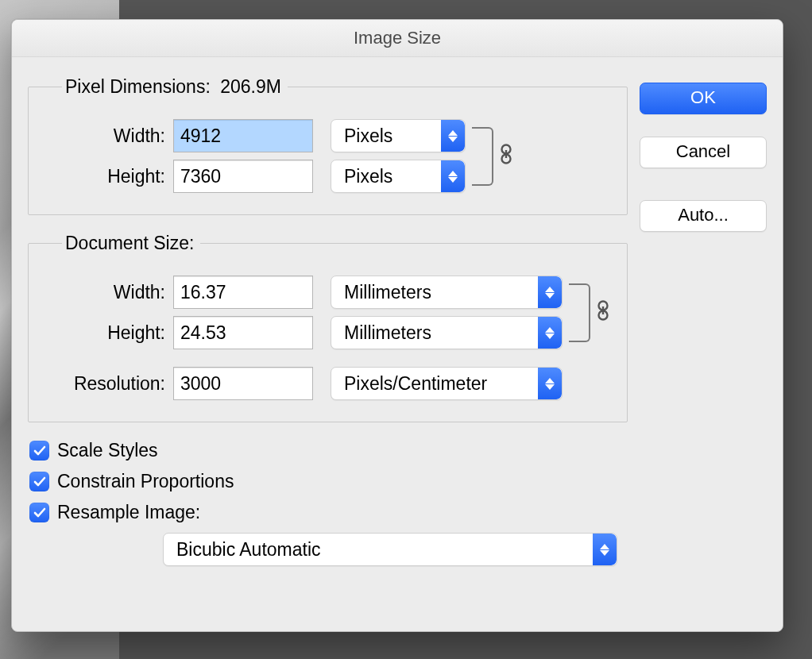 Image resolution: width=812 pixels, height=659 pixels. I want to click on ds-width-unit-select: Millimeters, so click(447, 292).